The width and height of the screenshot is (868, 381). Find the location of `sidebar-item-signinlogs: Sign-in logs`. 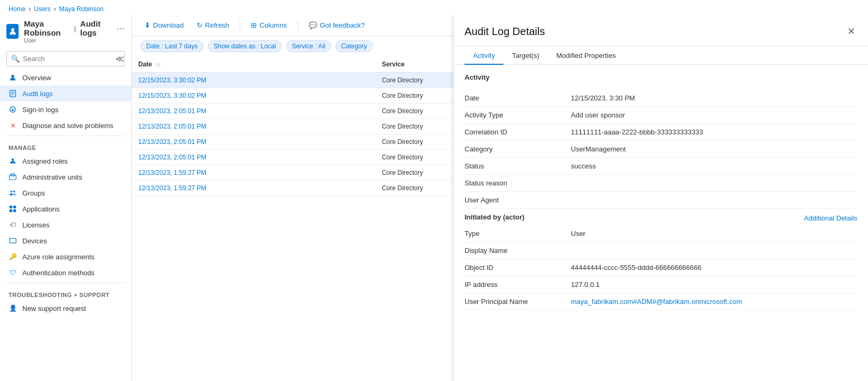

sidebar-item-signinlogs: Sign-in logs is located at coordinates (66, 109).